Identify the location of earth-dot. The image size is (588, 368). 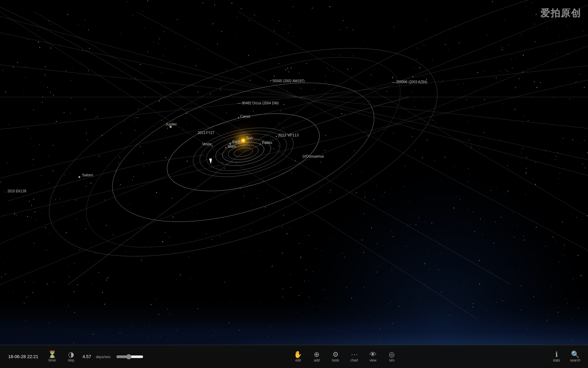
(230, 144).